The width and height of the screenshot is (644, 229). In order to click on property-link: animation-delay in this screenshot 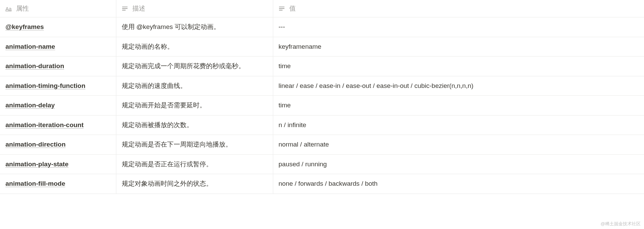, I will do `click(30, 105)`.